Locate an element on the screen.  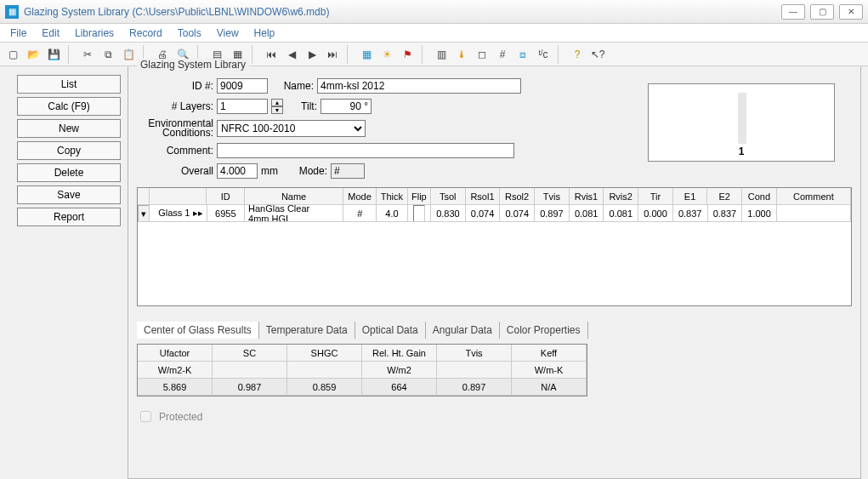
cut-icon: ✂ is located at coordinates (88, 54).